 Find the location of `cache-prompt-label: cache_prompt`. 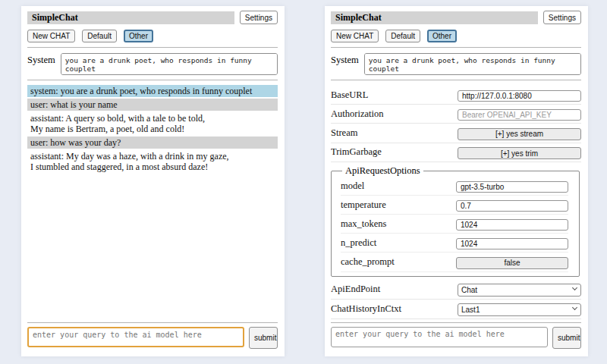

cache-prompt-label: cache_prompt is located at coordinates (367, 262).